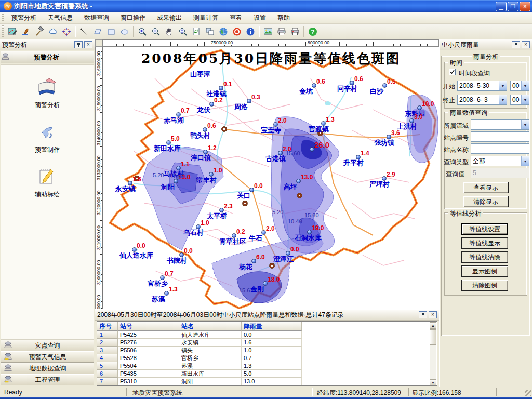 The image size is (532, 399). Describe the element at coordinates (433, 325) in the screenshot. I see `scroll-up-icon: ▲` at that location.